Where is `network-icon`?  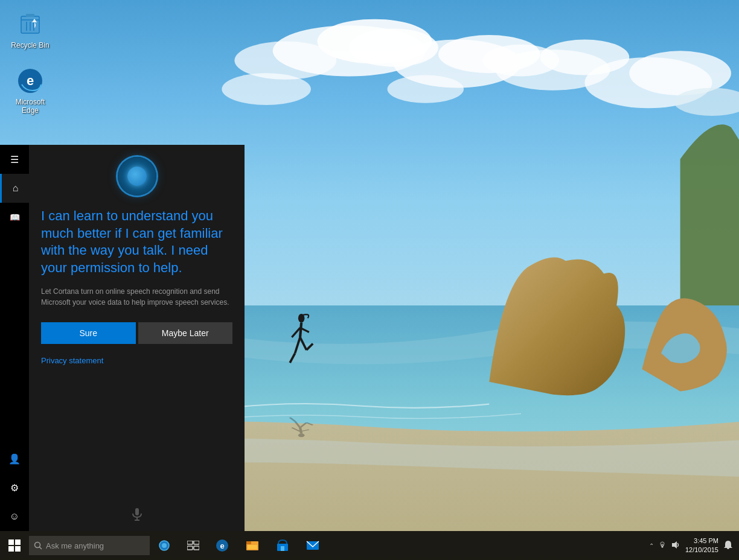
network-icon is located at coordinates (662, 546).